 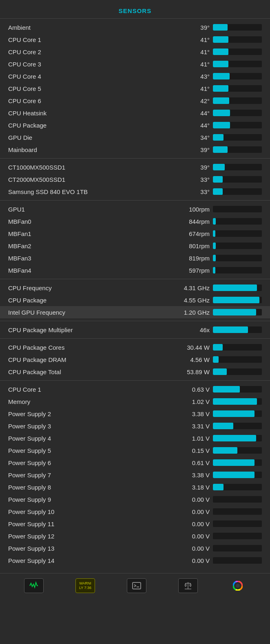 I want to click on table-row: CT1000MX500SSD139°, so click(x=135, y=167).